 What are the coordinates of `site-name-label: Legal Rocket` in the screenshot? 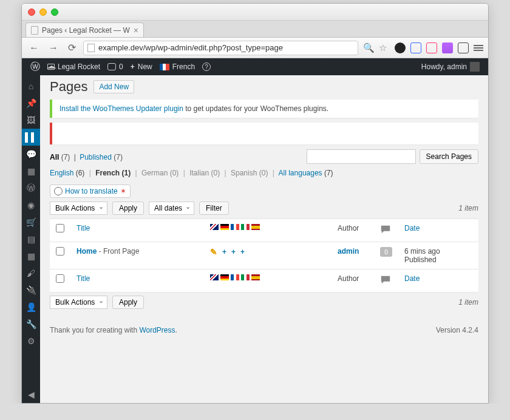 It's located at (79, 67).